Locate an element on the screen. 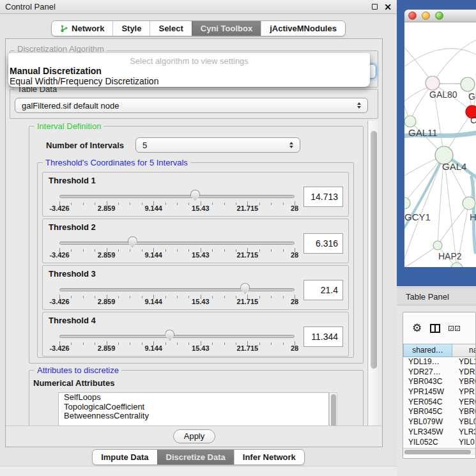 This screenshot has height=476, width=476. threshold-value-field: 14.713 is located at coordinates (323, 197).